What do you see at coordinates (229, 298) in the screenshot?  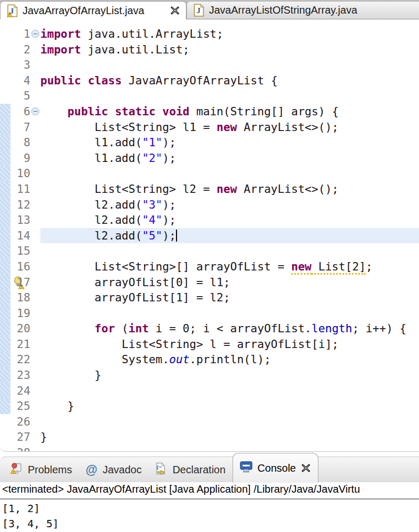 I see `code-text: arrayOfList[1] = l2;` at bounding box center [229, 298].